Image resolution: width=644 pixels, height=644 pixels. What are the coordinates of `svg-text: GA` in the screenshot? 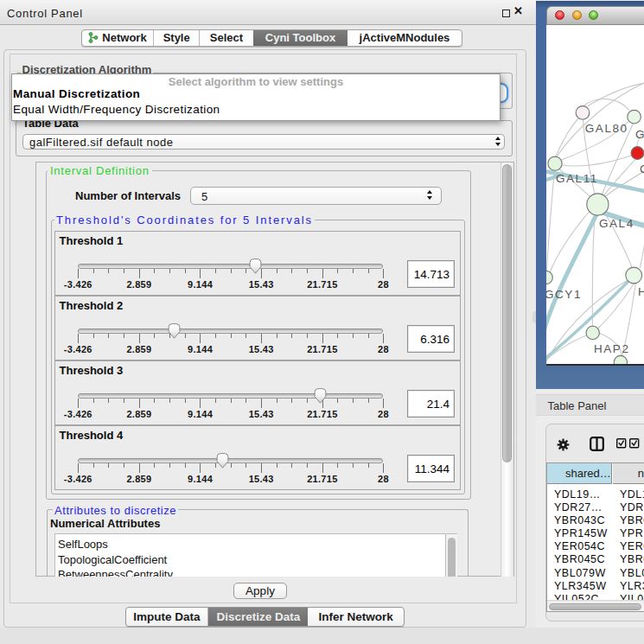 It's located at (640, 135).